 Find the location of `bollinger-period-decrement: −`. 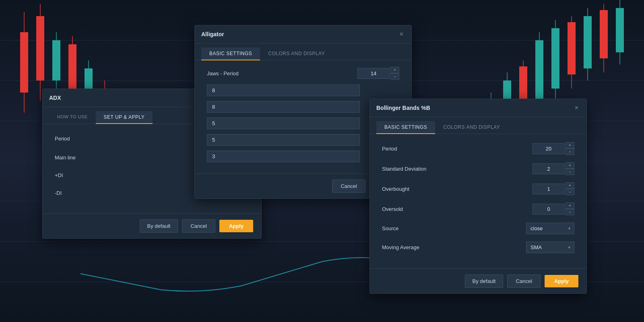

bollinger-period-decrement: − is located at coordinates (570, 152).